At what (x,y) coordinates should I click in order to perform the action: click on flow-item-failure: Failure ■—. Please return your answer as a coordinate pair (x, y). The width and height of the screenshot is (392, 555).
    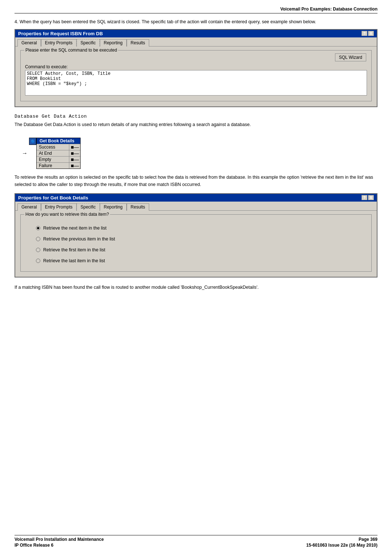
    Looking at the image, I should click on (58, 166).